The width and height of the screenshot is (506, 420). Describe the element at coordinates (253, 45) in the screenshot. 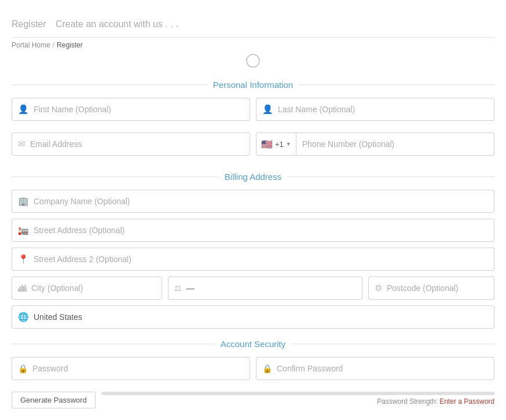

I see `breadcrumb: Portal Home / Register` at that location.